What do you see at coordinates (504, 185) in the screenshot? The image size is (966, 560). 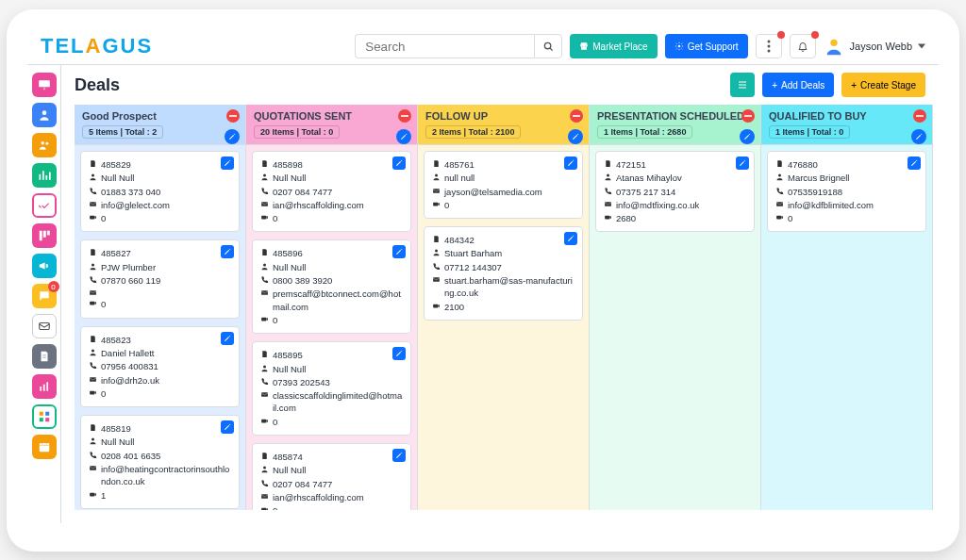 I see `deal-card: 485761null nulljayson@telsamedia.com0` at bounding box center [504, 185].